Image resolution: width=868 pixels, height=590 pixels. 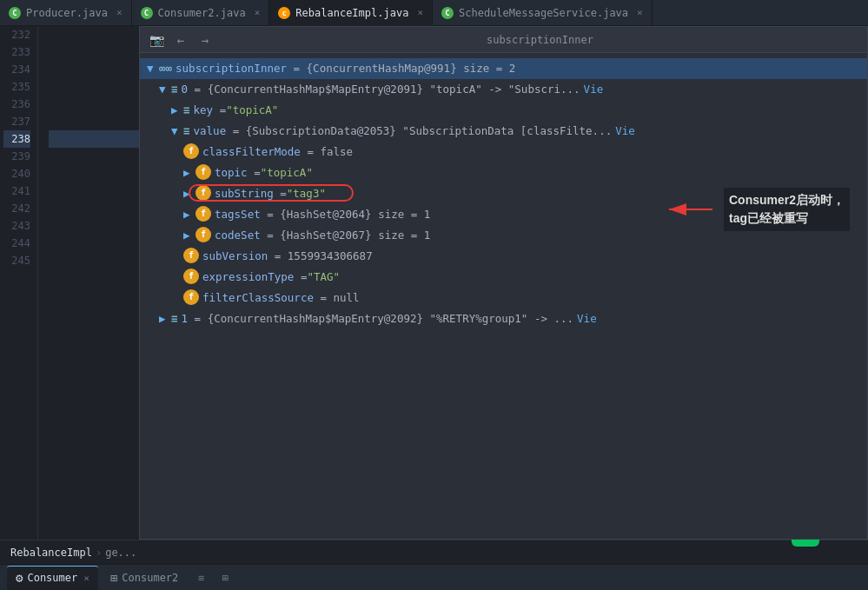 I want to click on toggle-12: ▶, so click(x=165, y=319).